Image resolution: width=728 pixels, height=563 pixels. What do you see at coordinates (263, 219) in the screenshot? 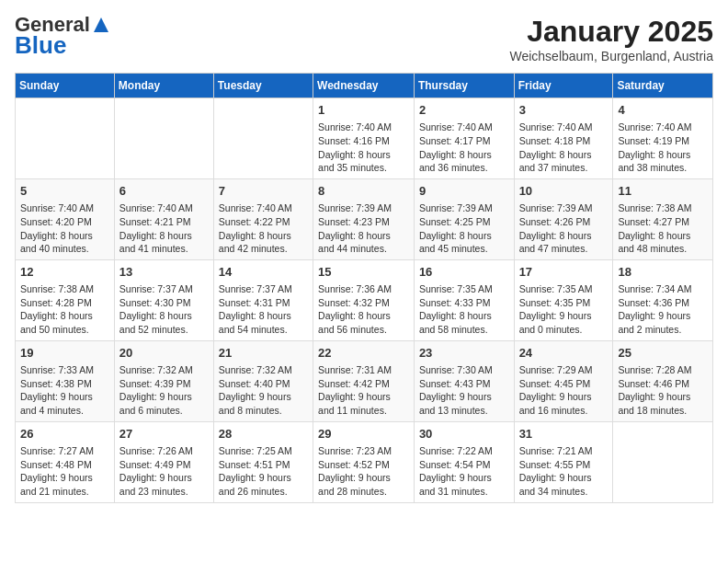
I see `calendar-day-cell: 7Sunrise: 7:40 AM Sunset: 4:22 PM Daylig…` at bounding box center [263, 219].